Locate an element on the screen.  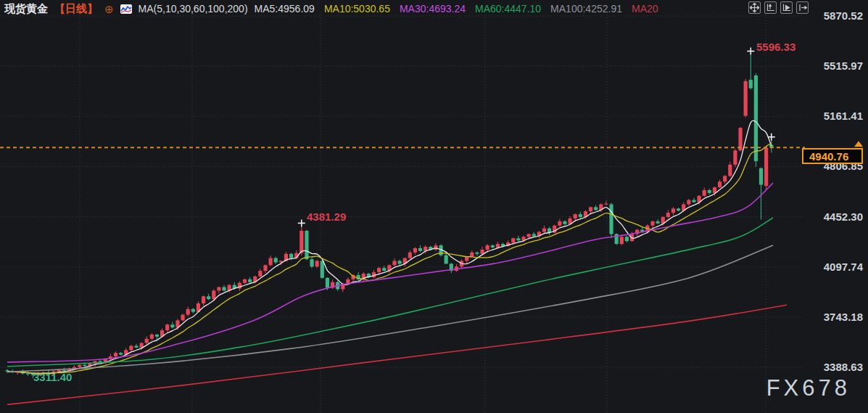
chart-toolbar is located at coordinates (779, 7).